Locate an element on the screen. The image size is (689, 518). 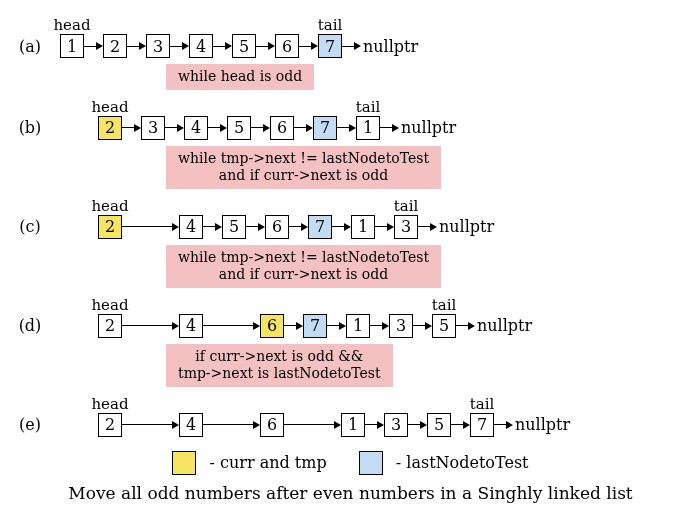
row-b: (b)2head345671tailnullptr is located at coordinates (348, 128).